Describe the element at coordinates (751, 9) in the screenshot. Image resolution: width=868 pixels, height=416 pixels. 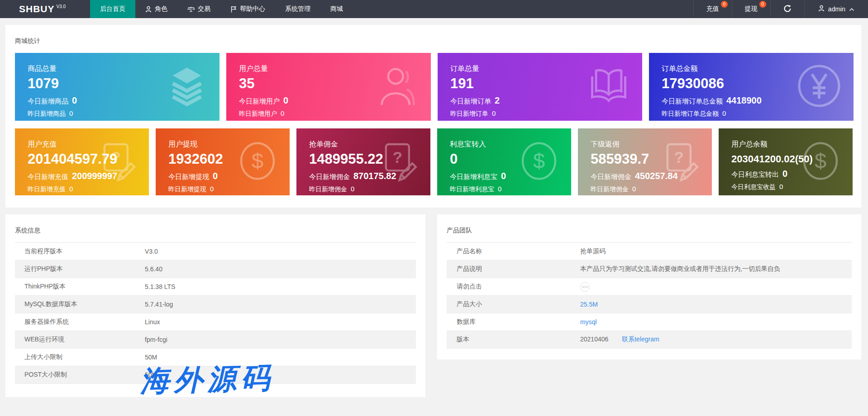
I see `withdraw-label: 提现` at that location.